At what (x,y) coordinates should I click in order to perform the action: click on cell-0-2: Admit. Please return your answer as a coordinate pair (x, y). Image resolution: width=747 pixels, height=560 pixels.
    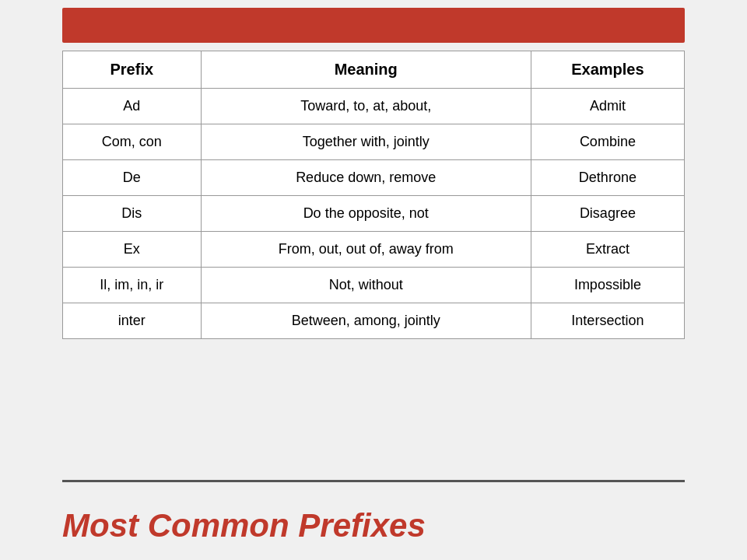
    Looking at the image, I should click on (607, 107).